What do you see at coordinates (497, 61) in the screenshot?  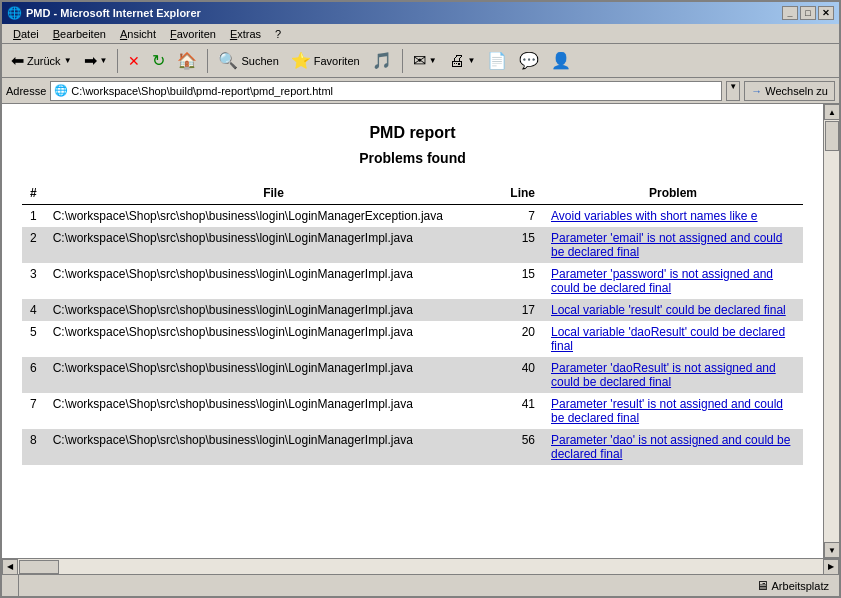 I see `edit-button: 📄` at bounding box center [497, 61].